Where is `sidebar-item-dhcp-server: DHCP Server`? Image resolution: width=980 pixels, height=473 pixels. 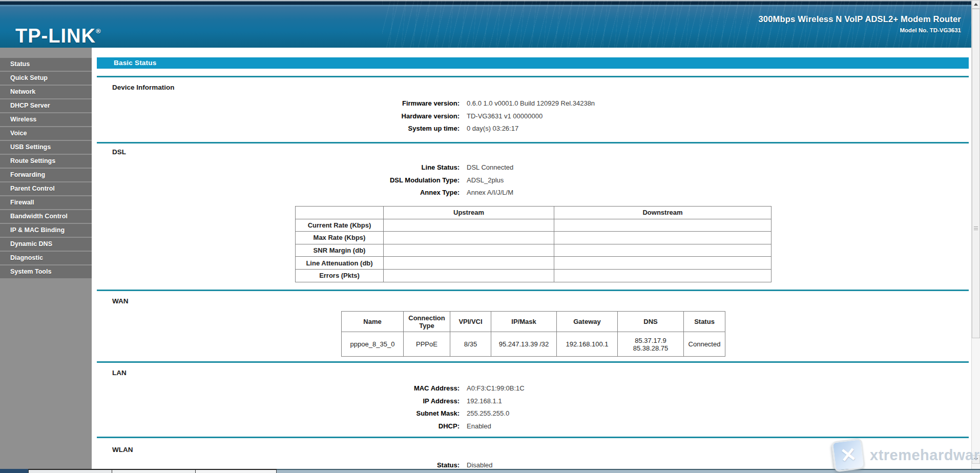 sidebar-item-dhcp-server: DHCP Server is located at coordinates (46, 106).